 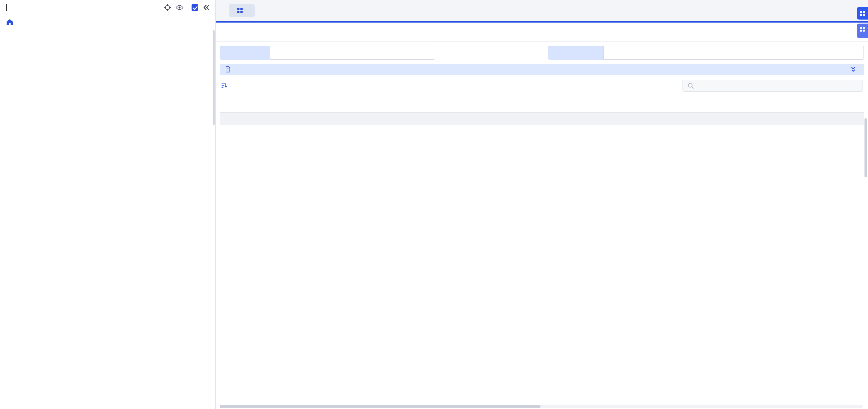 I want to click on theme-domain-mode-checkbox, so click(x=195, y=7).